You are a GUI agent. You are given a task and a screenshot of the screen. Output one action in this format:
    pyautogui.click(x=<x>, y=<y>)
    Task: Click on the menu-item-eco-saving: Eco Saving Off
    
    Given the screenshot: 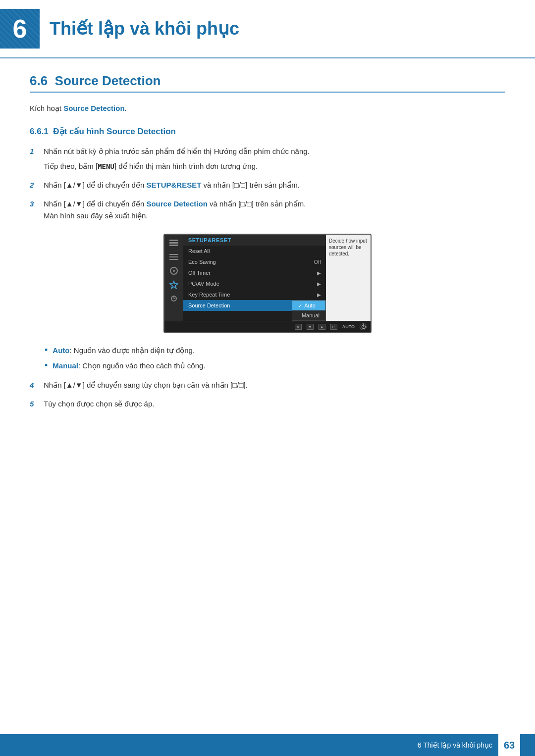 What is the action you would take?
    pyautogui.click(x=255, y=262)
    